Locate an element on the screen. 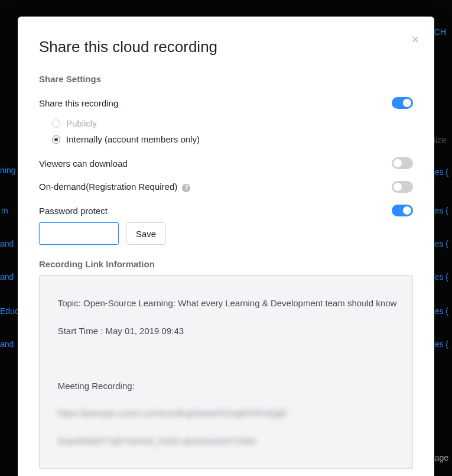 The height and width of the screenshot is (476, 452). link-url-line-2: 3xqxMWa977q8YSeNc0_KQXLqbaseIumeKTzMw is located at coordinates (157, 441).